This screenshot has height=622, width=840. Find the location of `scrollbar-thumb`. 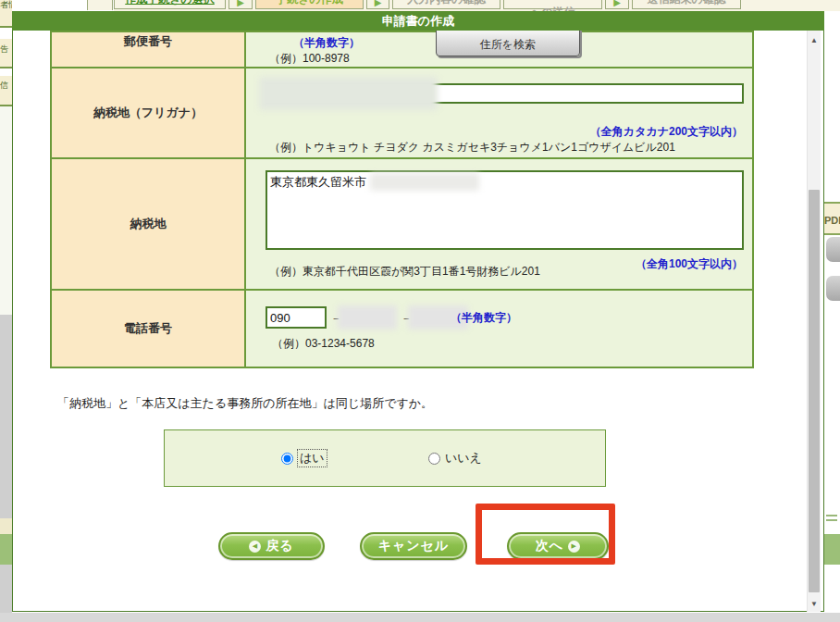

scrollbar-thumb is located at coordinates (814, 391).